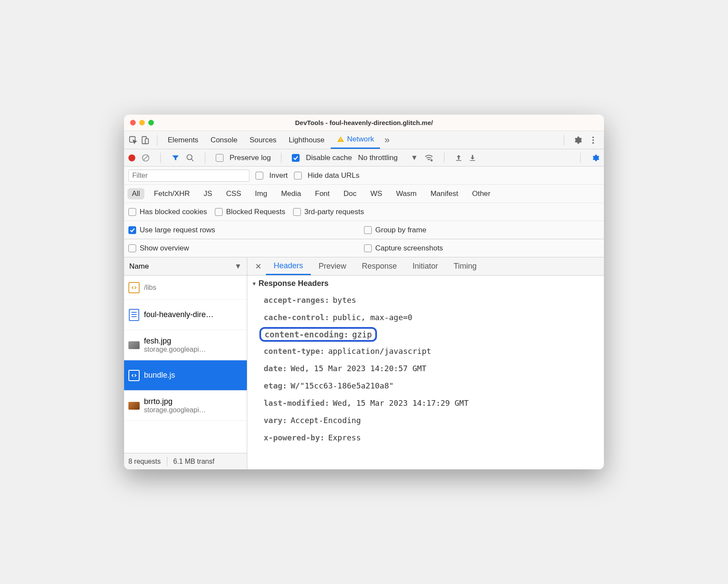 The image size is (728, 584). What do you see at coordinates (185, 315) in the screenshot?
I see `request-row: foul-heavenly-dire…` at bounding box center [185, 315].